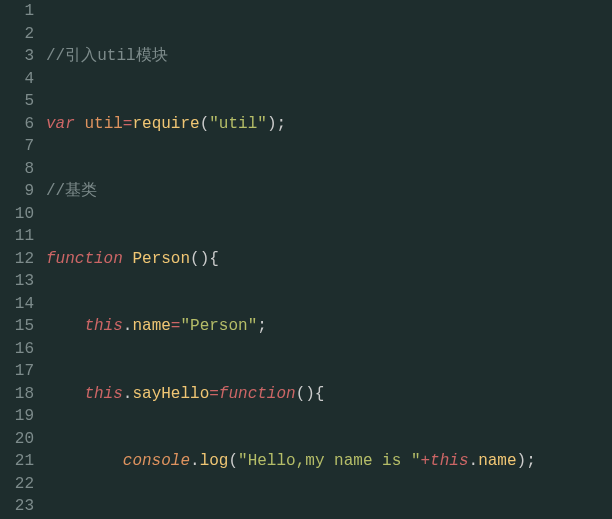 This screenshot has height=519, width=612. What do you see at coordinates (161, 259) in the screenshot?
I see `function-name-token: Person` at bounding box center [161, 259].